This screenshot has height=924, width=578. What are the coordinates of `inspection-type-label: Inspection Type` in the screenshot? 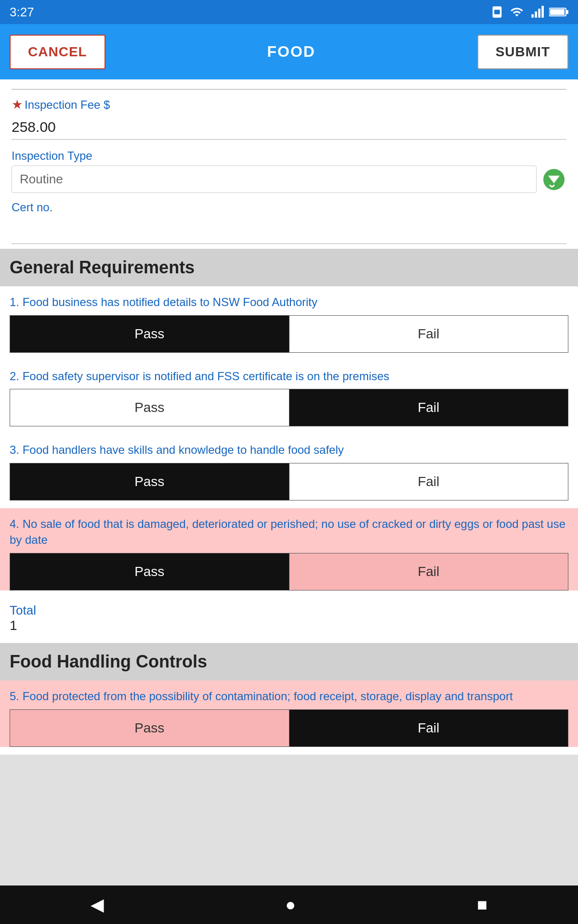 It's located at (289, 156).